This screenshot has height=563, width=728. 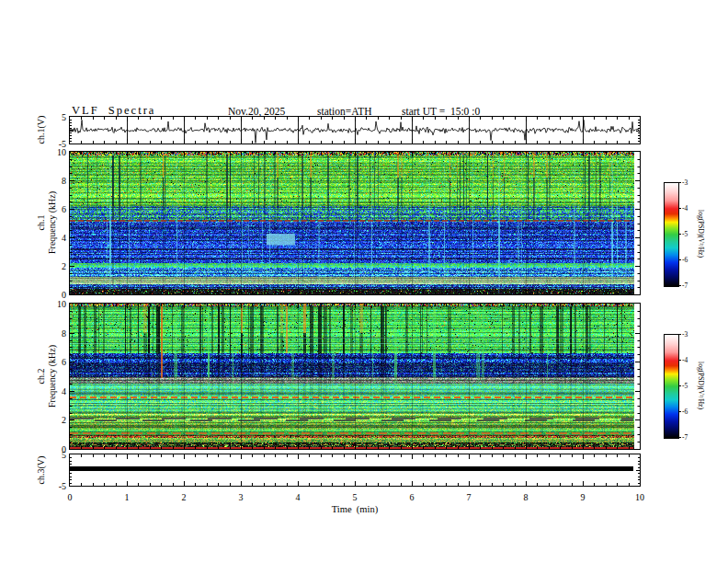 What do you see at coordinates (62, 304) in the screenshot?
I see `ch2-freq-tick-label: 10` at bounding box center [62, 304].